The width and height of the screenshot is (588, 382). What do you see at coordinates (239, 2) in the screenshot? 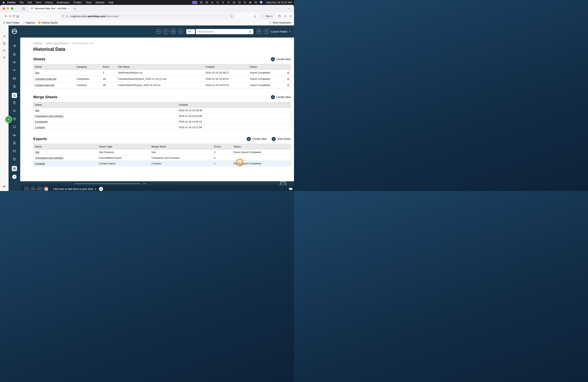
I see `recents-clock-icon` at bounding box center [239, 2].